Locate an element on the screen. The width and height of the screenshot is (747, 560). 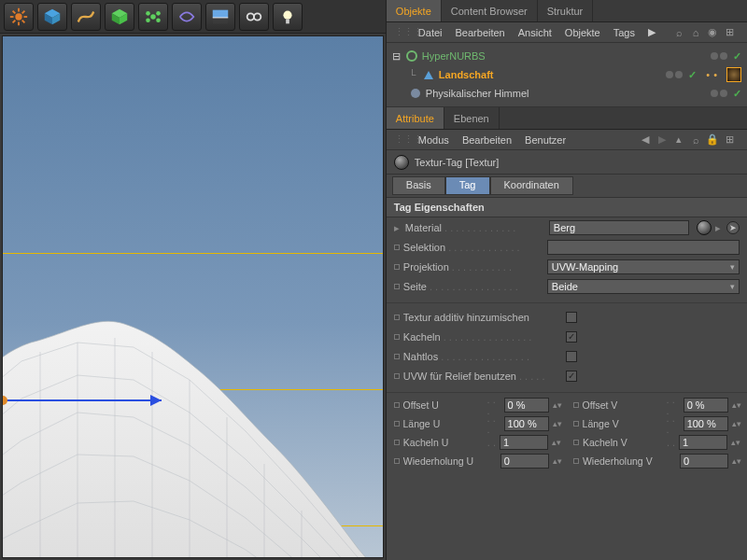
material-ball-icon is located at coordinates (402, 162).